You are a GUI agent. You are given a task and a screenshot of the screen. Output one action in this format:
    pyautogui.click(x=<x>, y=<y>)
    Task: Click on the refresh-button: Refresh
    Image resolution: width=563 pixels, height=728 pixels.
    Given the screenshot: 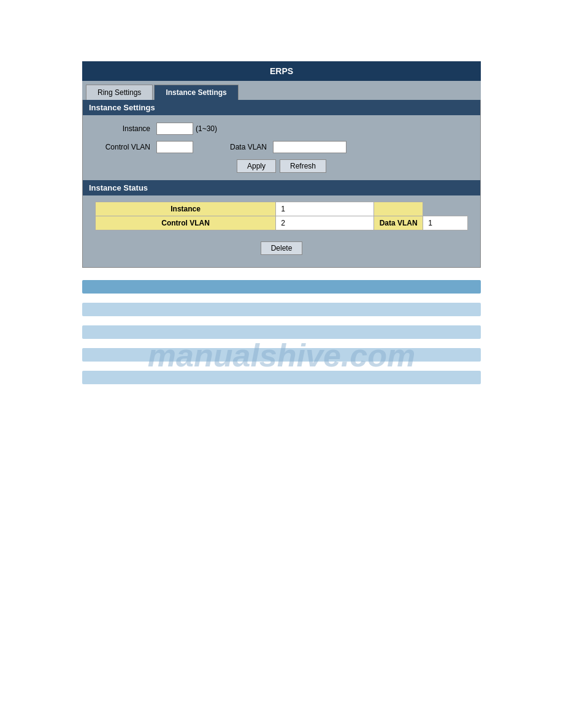 What is the action you would take?
    pyautogui.click(x=303, y=166)
    